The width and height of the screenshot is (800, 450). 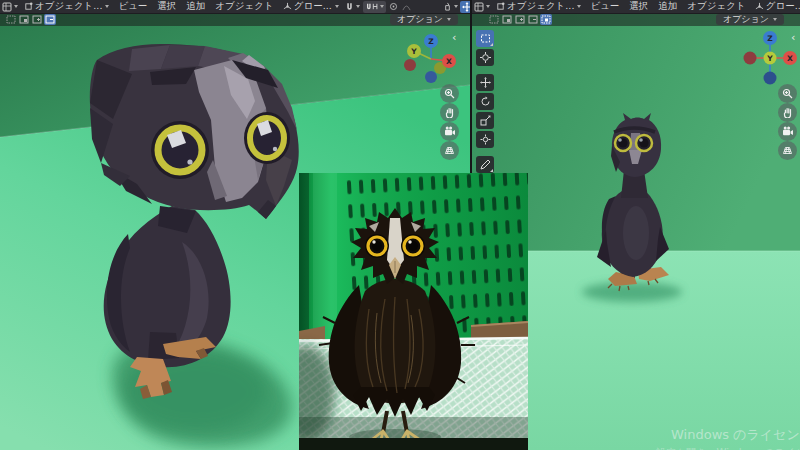 What do you see at coordinates (485, 82) in the screenshot?
I see `tool-move` at bounding box center [485, 82].